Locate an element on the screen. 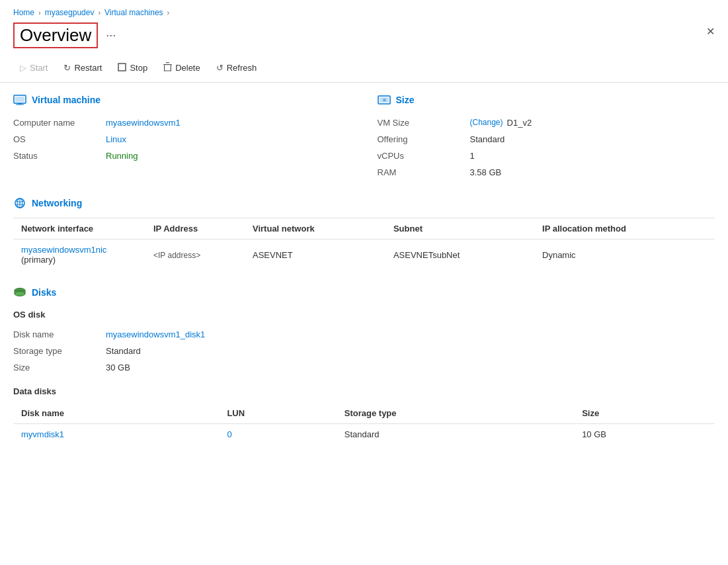  computer-name-row: Computer name myasewindowsvm1 is located at coordinates (182, 123).